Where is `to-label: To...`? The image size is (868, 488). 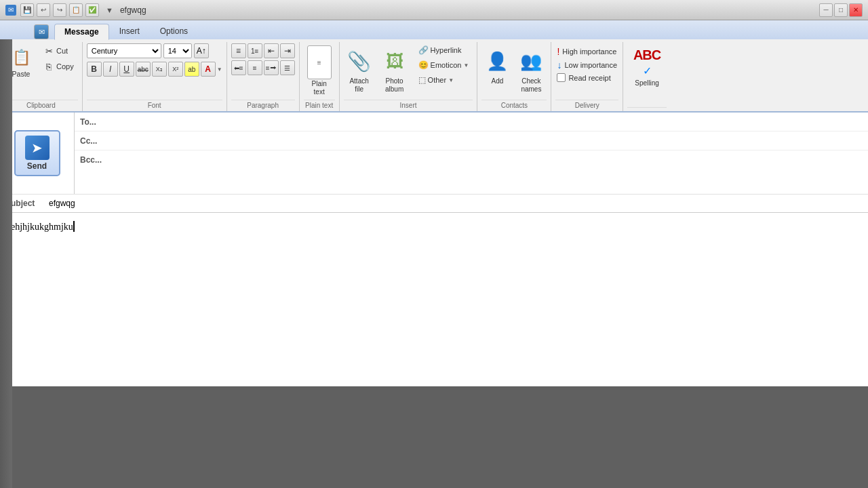
to-label: To... is located at coordinates (100, 122).